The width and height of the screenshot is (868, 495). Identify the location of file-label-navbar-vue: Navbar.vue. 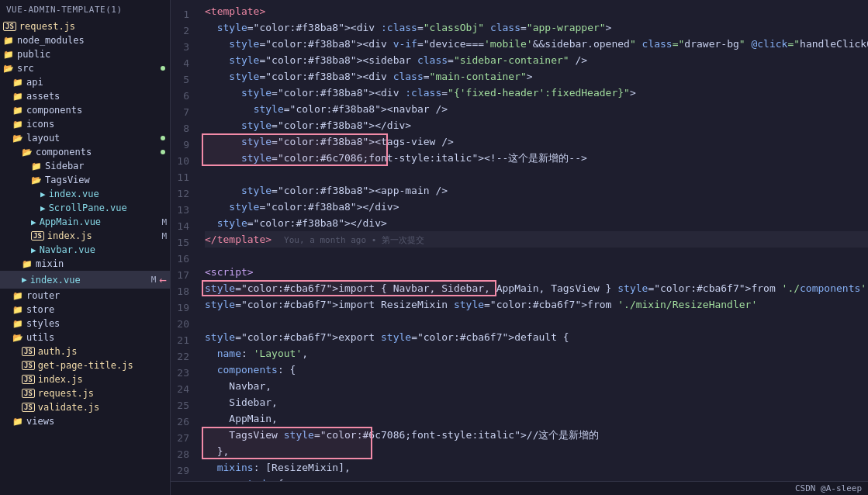
(103, 250).